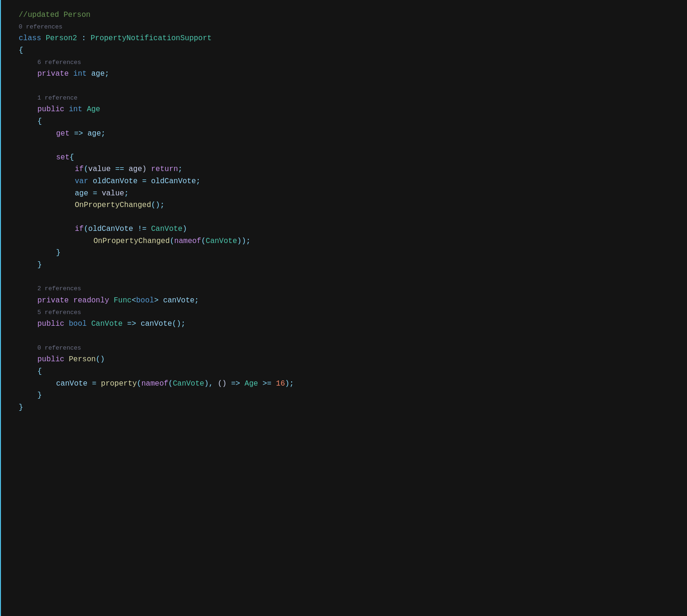 The height and width of the screenshot is (616, 687). What do you see at coordinates (98, 74) in the screenshot?
I see `age-field: age` at bounding box center [98, 74].